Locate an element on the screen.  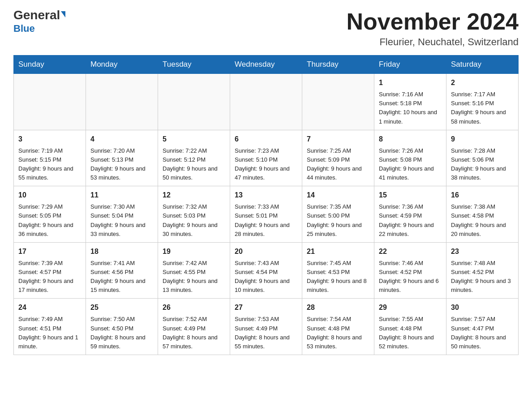
weekday-header-wednesday: Wednesday is located at coordinates (266, 64).